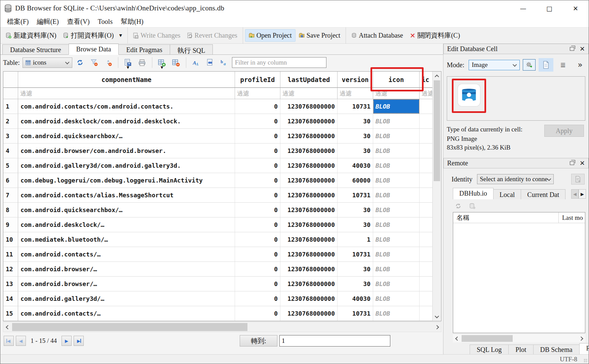 The width and height of the screenshot is (589, 364). Describe the element at coordinates (576, 8) in the screenshot. I see `close-button: ✕` at that location.